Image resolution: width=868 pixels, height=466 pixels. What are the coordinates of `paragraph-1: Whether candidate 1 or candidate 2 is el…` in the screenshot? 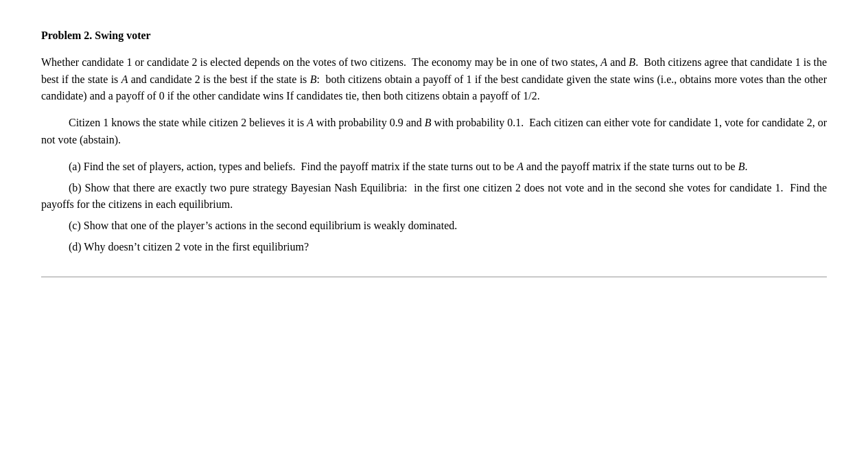 It's located at (434, 80).